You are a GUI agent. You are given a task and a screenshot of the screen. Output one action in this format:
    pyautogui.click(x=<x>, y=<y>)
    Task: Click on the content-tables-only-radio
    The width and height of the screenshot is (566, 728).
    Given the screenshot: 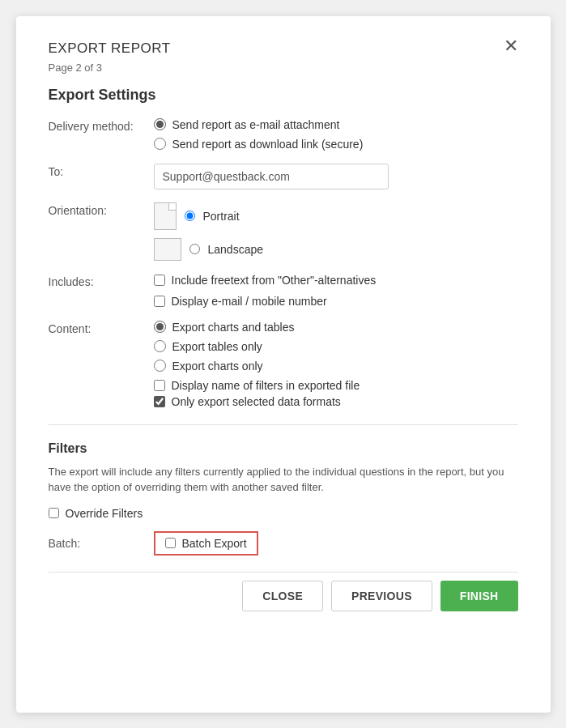 What is the action you would take?
    pyautogui.click(x=160, y=347)
    